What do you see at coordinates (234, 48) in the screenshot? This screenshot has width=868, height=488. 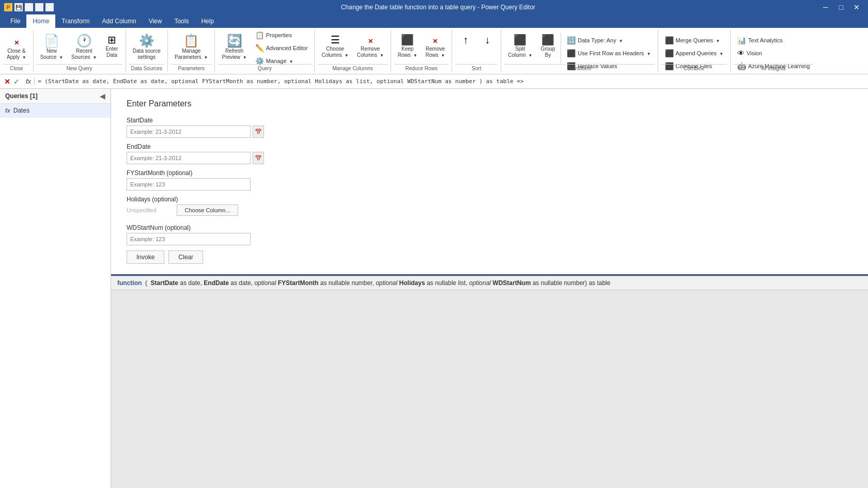 I see `refresh-preview-button: 🔄 RefreshPreview ▼` at bounding box center [234, 48].